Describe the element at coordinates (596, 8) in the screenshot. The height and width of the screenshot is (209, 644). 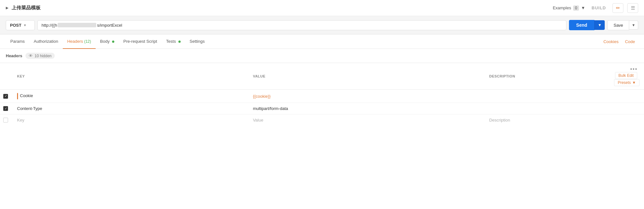
I see `top-bar-right: Examples 0 ▼ BUILD ✏ ☰` at that location.